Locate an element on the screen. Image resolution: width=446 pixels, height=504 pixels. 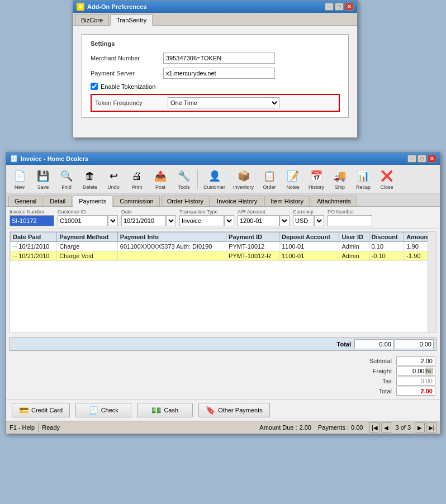
toolbar: 📄 New 💾 Save 🔍 Find 🗑 Delete ↩ Undo 🖨 Pr… is located at coordinates (223, 179).